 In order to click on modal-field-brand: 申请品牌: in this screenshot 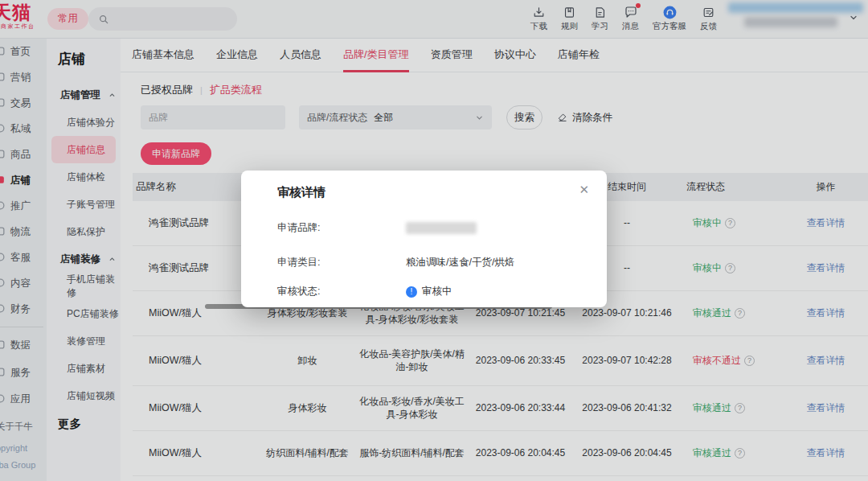, I will do `click(377, 228)`.